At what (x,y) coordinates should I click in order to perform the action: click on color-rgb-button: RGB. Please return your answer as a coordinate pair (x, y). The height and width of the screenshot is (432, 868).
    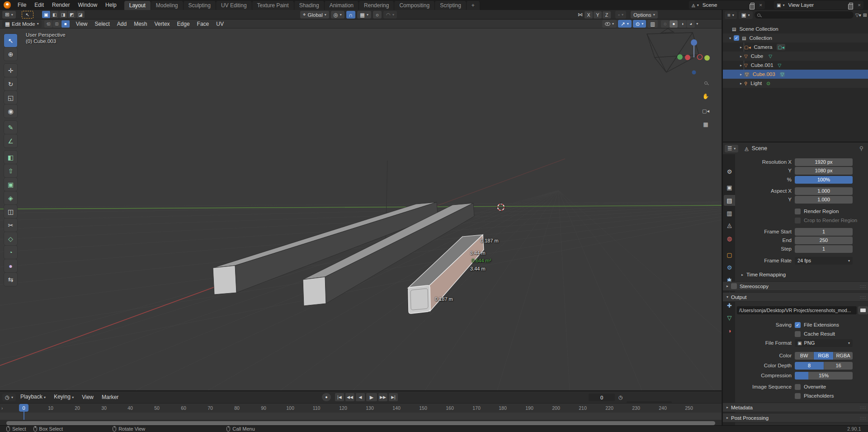
    Looking at the image, I should click on (824, 356).